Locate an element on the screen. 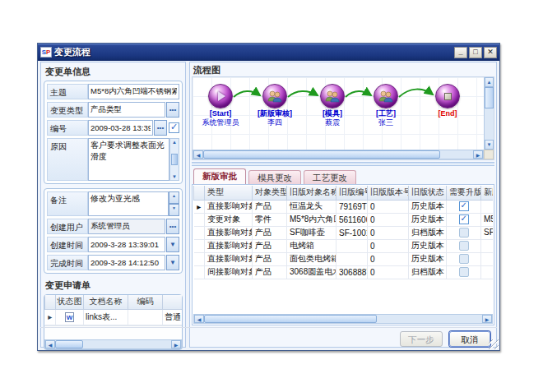  create-user-picker-button: ••• is located at coordinates (173, 227).